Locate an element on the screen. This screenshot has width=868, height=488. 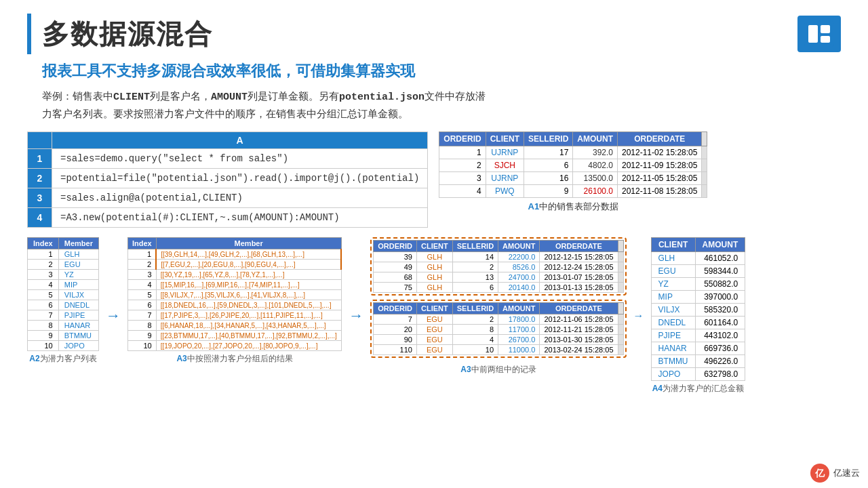
title-bar is located at coordinates (29, 34).